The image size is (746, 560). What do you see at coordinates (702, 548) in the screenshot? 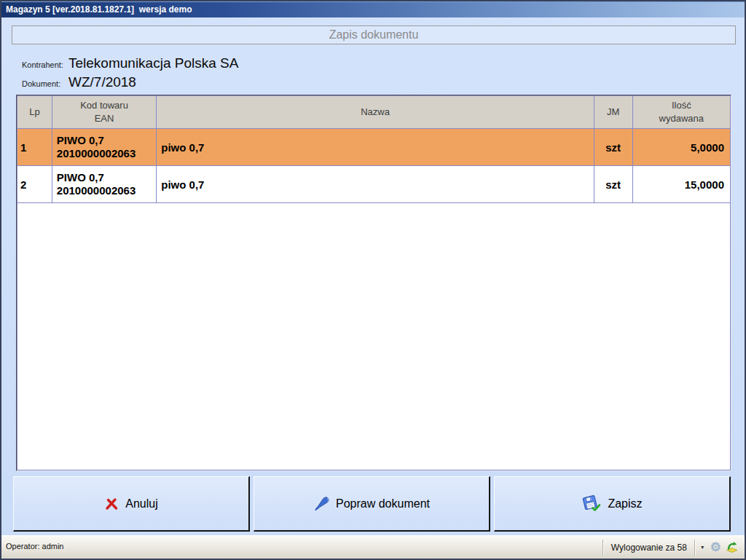
I see `dropdown-arrow-icon: ▼` at bounding box center [702, 548].